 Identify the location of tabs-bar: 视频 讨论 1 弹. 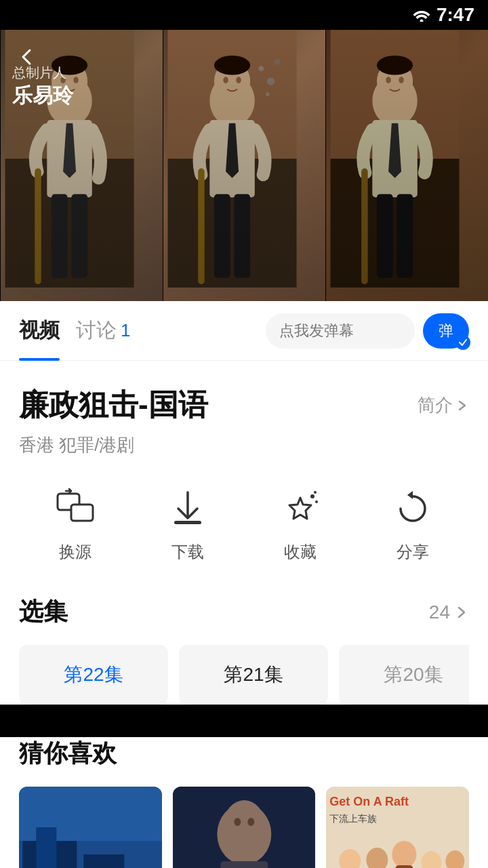
(244, 331).